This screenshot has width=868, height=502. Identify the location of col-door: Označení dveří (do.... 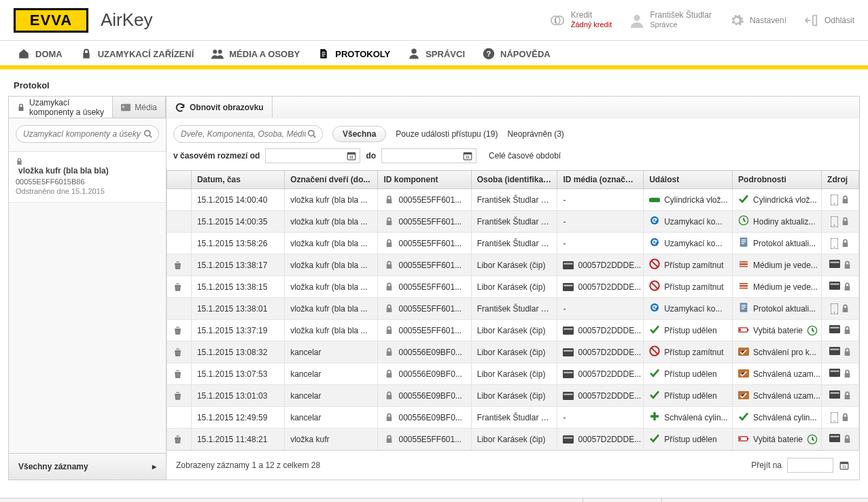
(332, 180).